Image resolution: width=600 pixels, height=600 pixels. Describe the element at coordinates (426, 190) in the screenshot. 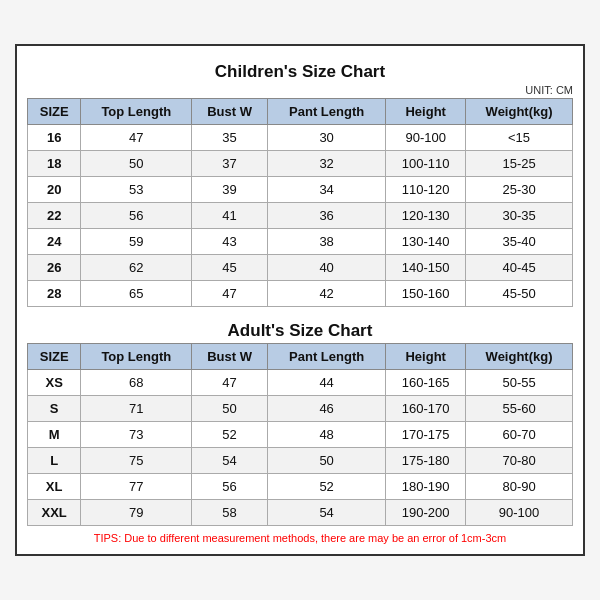

I see `table-cell: 110-120` at that location.